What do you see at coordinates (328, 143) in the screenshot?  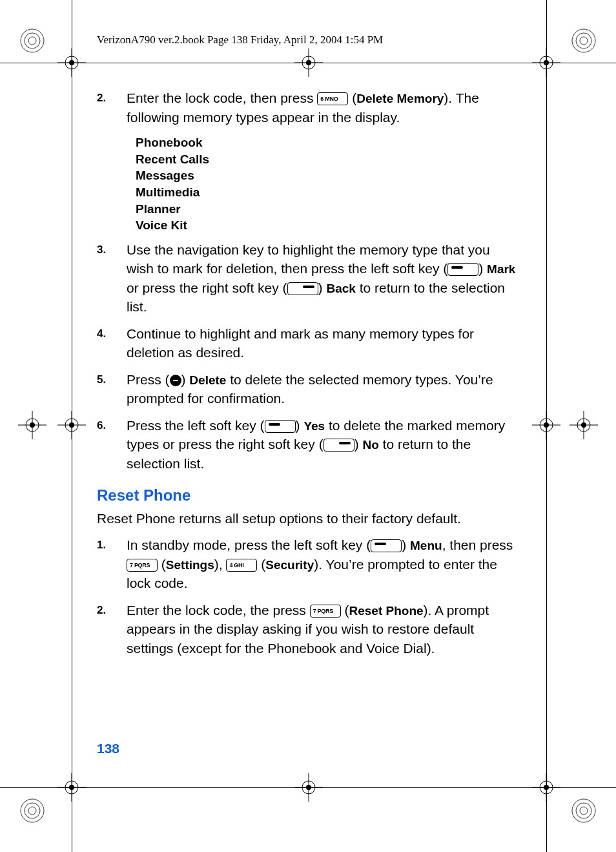 I see `list-item: Phonebook` at bounding box center [328, 143].